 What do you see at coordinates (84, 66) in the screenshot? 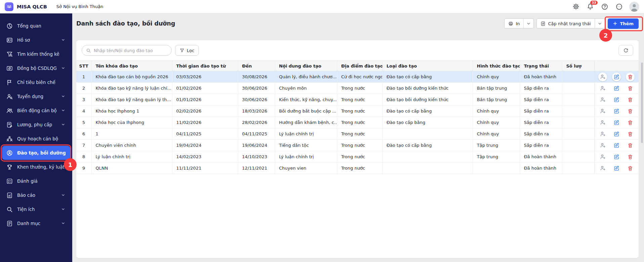
I see `col-stt: STT` at bounding box center [84, 66].